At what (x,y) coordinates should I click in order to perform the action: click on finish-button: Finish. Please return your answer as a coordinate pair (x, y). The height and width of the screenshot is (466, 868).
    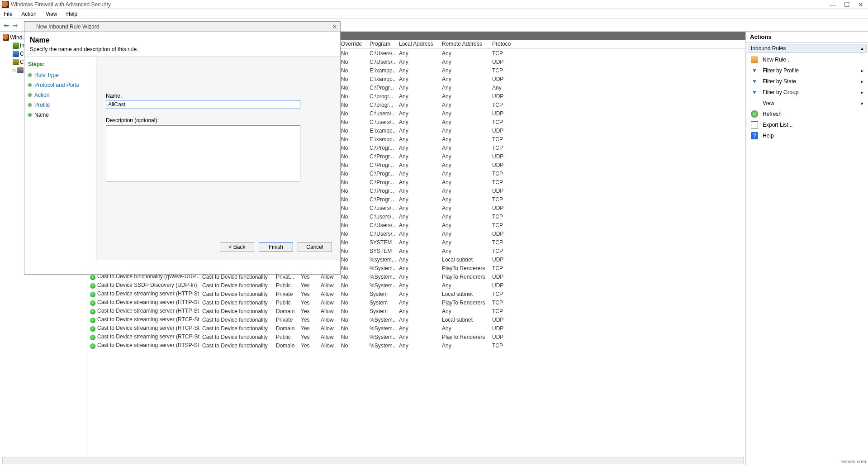
    Looking at the image, I should click on (276, 247).